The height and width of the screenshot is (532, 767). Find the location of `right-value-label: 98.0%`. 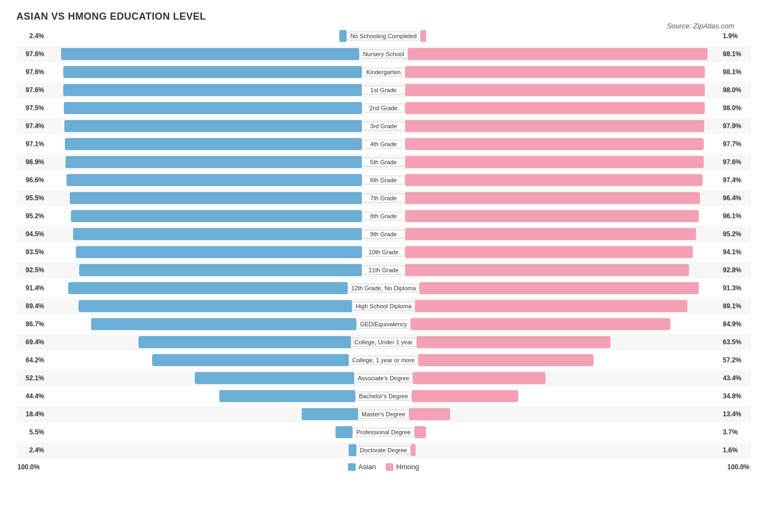

right-value-label: 98.0% is located at coordinates (735, 90).